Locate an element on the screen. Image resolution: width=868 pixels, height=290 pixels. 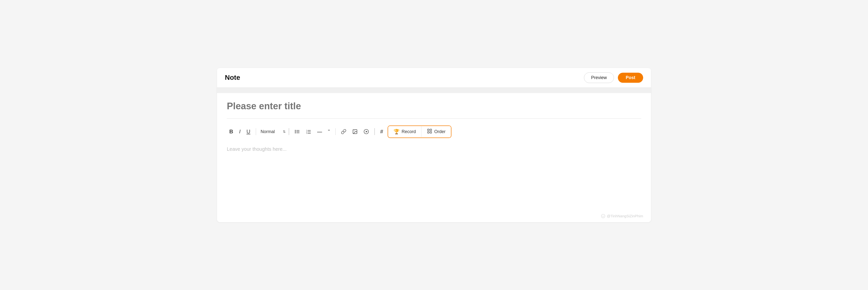
normal-select: Normal Heading 1 Heading 2 Heading 3 is located at coordinates (271, 132).